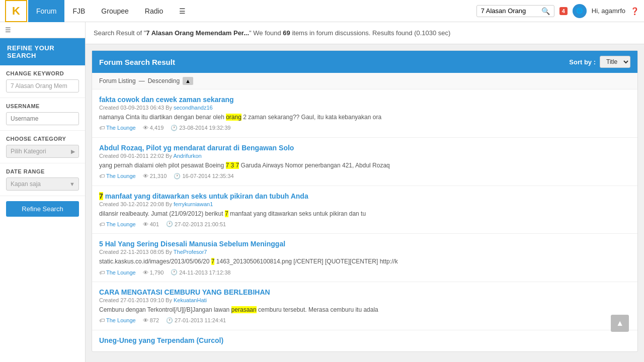  Describe the element at coordinates (46, 11) in the screenshot. I see `nav-forum: Forum` at that location.